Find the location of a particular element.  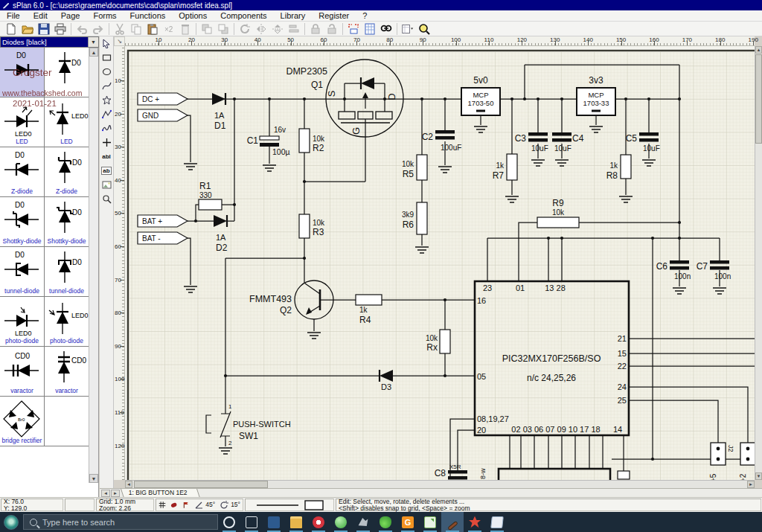

scroll-left-icon: ◄ is located at coordinates (129, 484).